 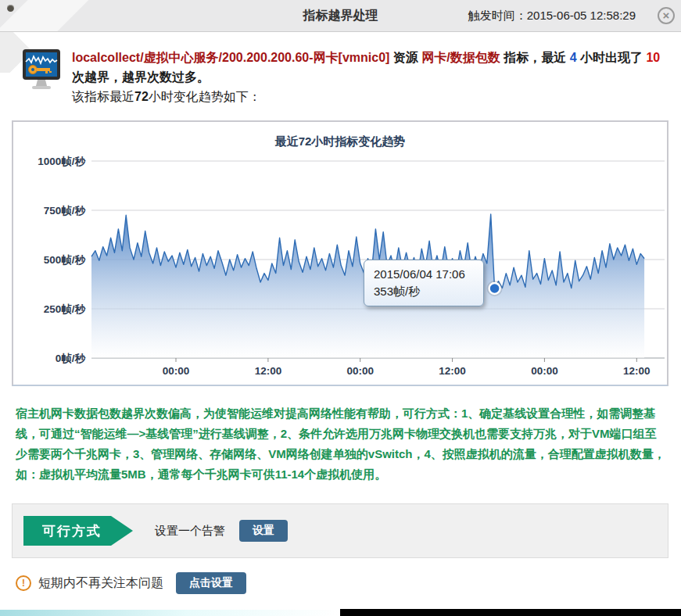 What do you see at coordinates (23, 583) in the screenshot?
I see `warning-icon: !` at bounding box center [23, 583].